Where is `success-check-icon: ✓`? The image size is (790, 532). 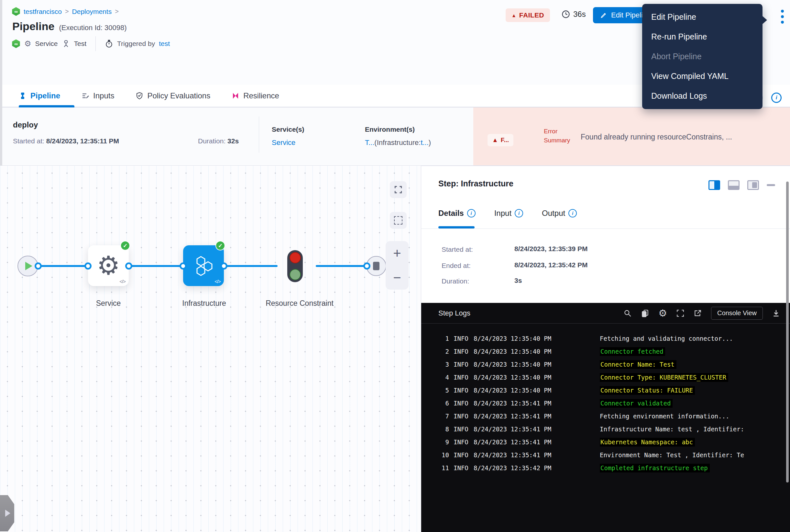 success-check-icon: ✓ is located at coordinates (125, 246).